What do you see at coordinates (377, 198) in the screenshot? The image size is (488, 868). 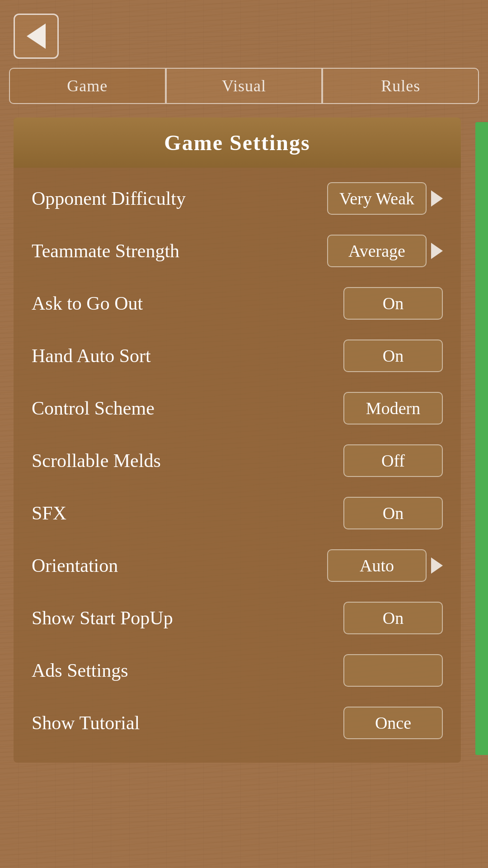 I see `setting-value-opponent-difficulty: Very Weak` at bounding box center [377, 198].